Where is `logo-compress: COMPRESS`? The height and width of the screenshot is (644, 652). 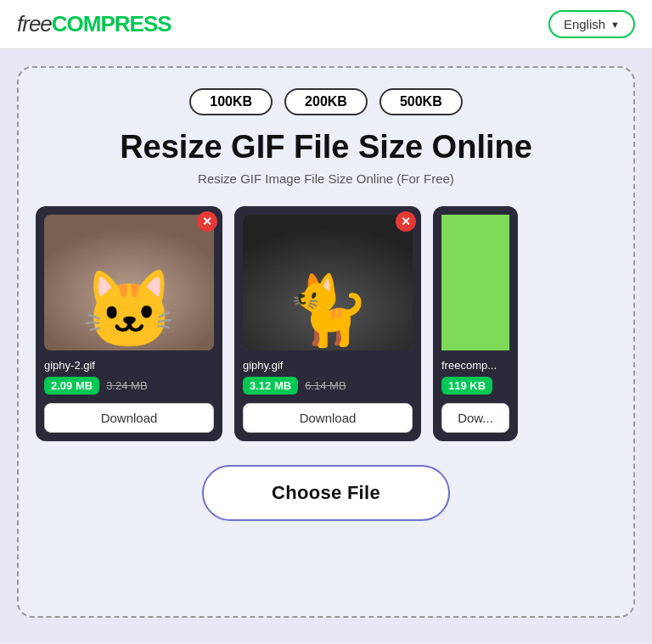
logo-compress: COMPRESS is located at coordinates (112, 24).